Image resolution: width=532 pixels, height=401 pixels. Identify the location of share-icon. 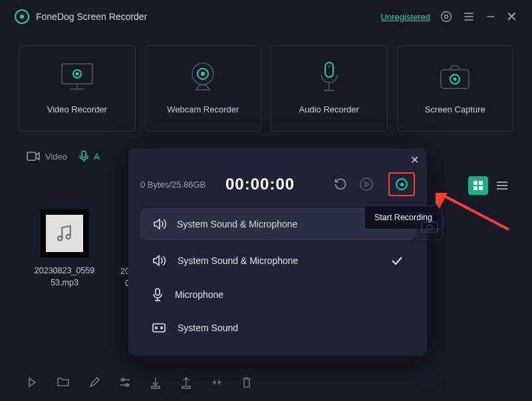
(186, 383).